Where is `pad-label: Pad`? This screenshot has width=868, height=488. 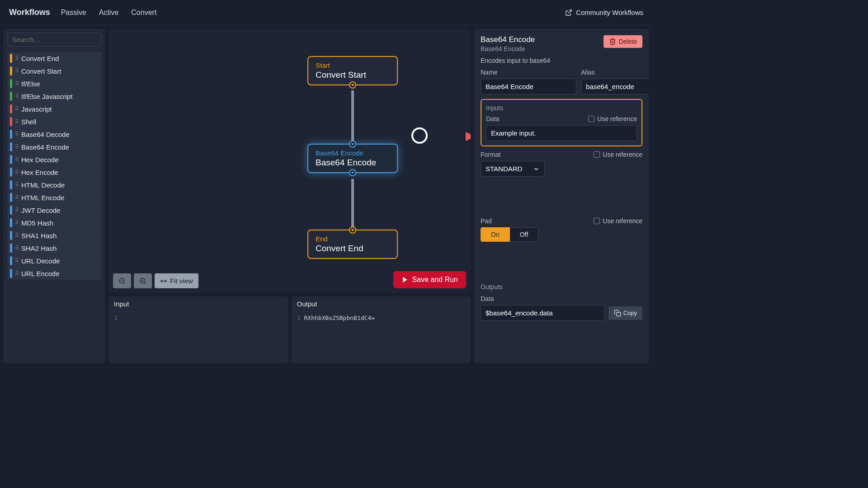 pad-label: Pad is located at coordinates (486, 221).